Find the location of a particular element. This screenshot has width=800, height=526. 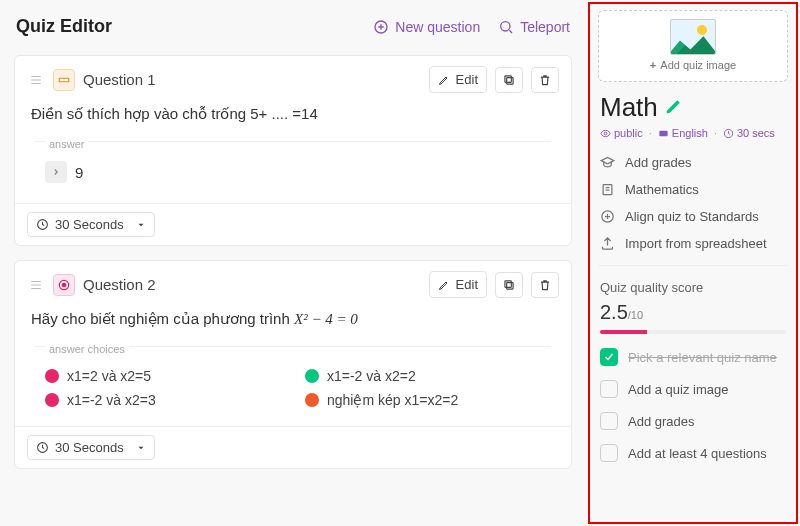

quality-check-grades: Add grades is located at coordinates (693, 421).